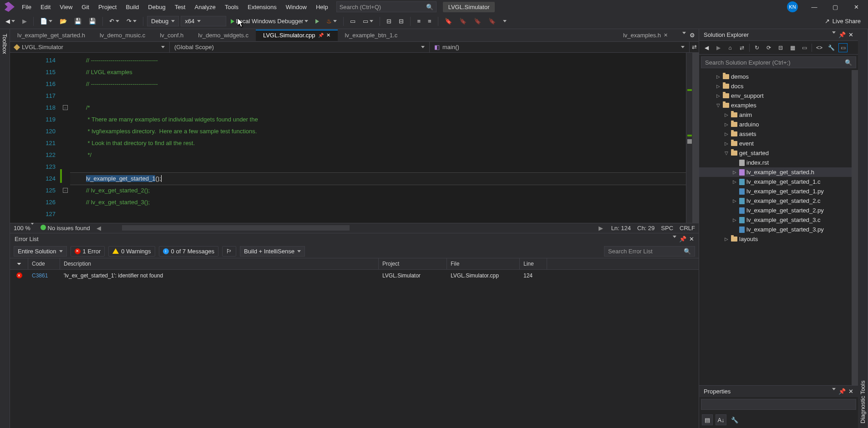 This screenshot has width=868, height=428. What do you see at coordinates (831, 48) in the screenshot?
I see `se-properties-button: 🔧` at bounding box center [831, 48].